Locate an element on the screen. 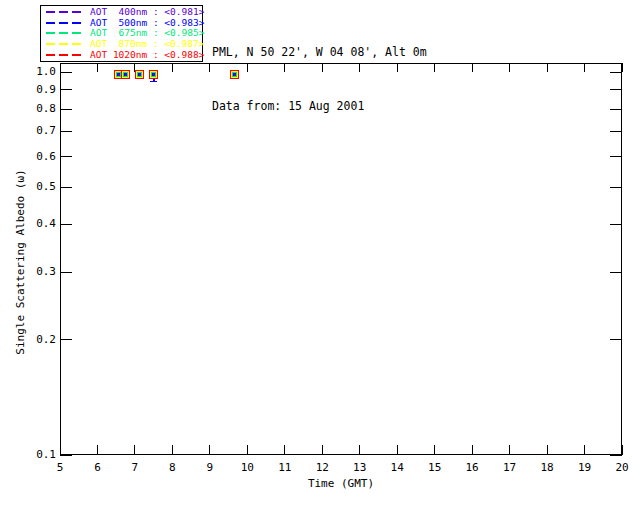 The height and width of the screenshot is (512, 640). x-tick-label: 9 is located at coordinates (210, 468).